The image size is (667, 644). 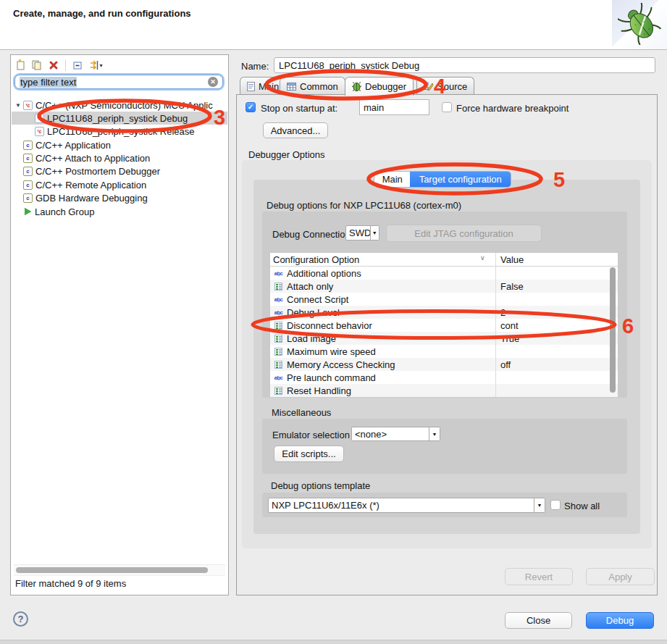 I want to click on edit-jtag-configuration-button: Edit JTAG configuration, so click(x=463, y=233).